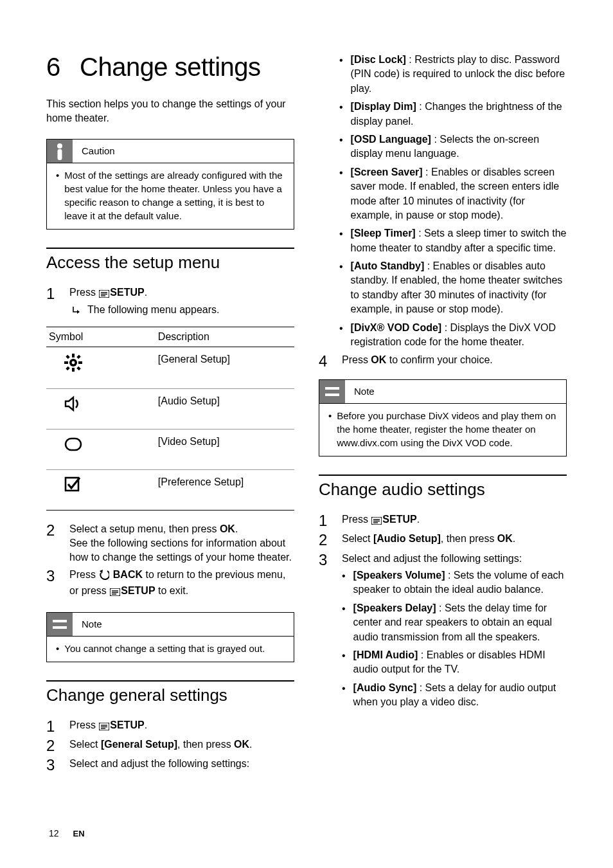  What do you see at coordinates (67, 833) in the screenshot?
I see `page-footer: 12 EN` at bounding box center [67, 833].